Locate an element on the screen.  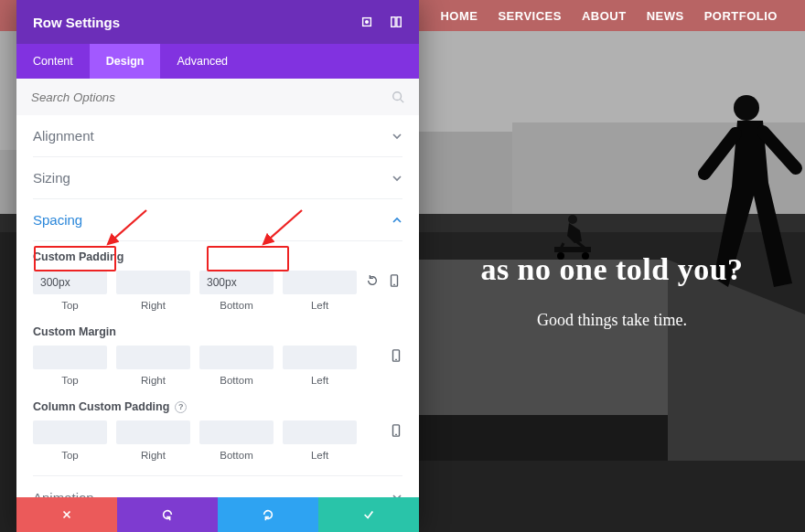
column-custom-padding-row: Top Right Bottom Left is located at coordinates (218, 441).